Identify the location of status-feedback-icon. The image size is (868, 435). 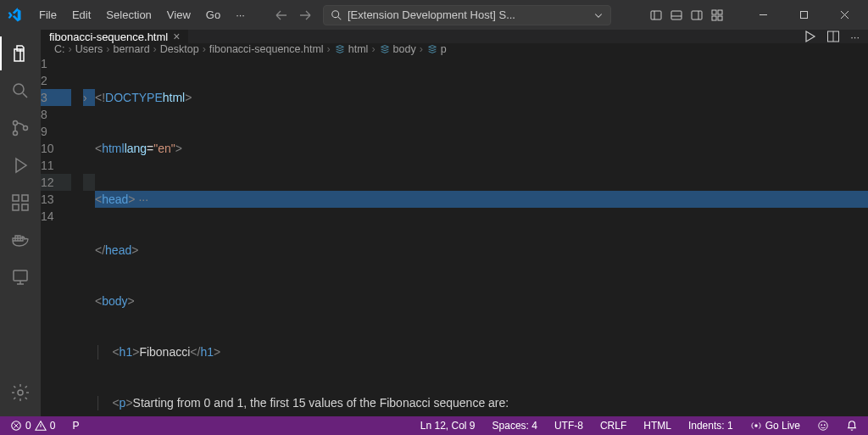
(823, 426).